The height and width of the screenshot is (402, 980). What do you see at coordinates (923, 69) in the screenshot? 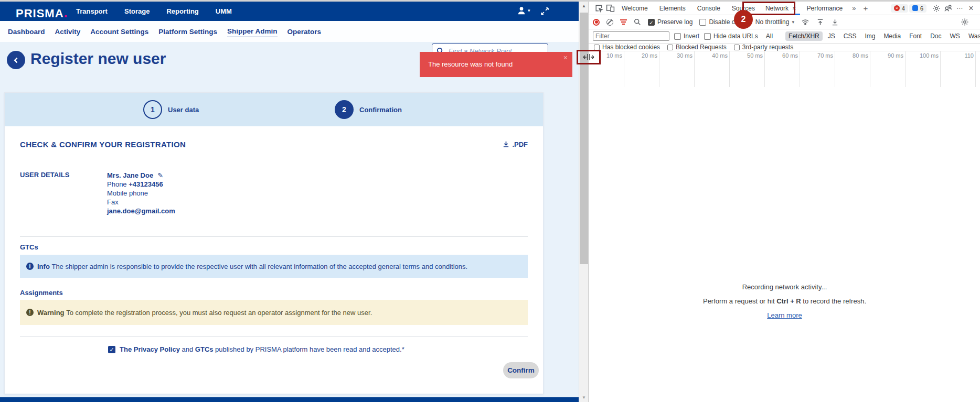
I see `ruler-tick: 100 ms` at bounding box center [923, 69].